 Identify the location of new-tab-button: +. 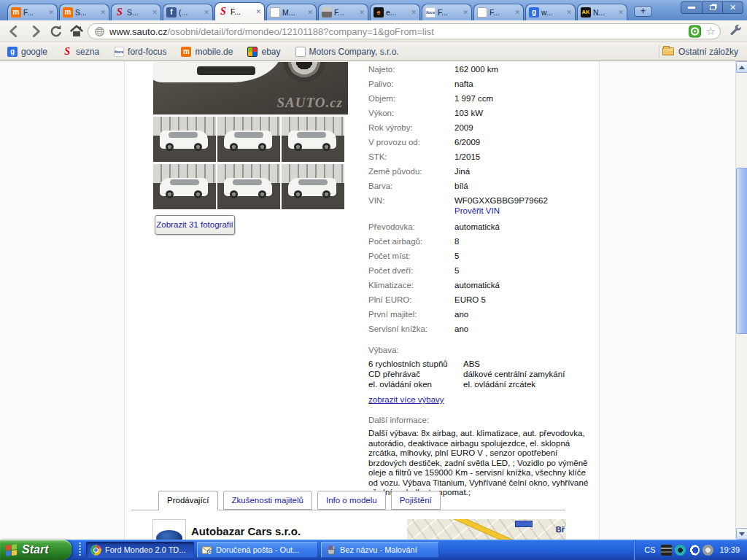
(643, 12).